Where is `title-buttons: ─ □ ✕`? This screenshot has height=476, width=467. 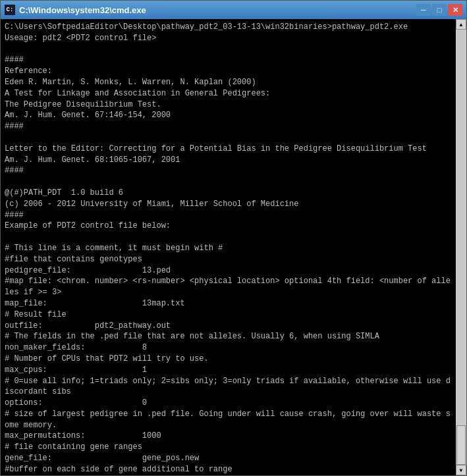
title-buttons: ─ □ ✕ is located at coordinates (439, 10).